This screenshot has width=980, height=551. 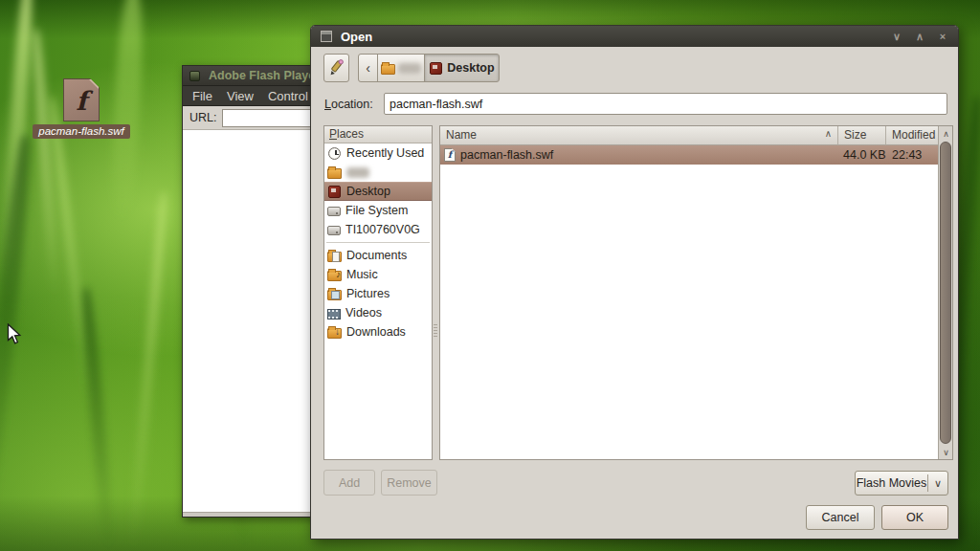 What do you see at coordinates (335, 295) in the screenshot?
I see `pictures-folder-icon` at bounding box center [335, 295].